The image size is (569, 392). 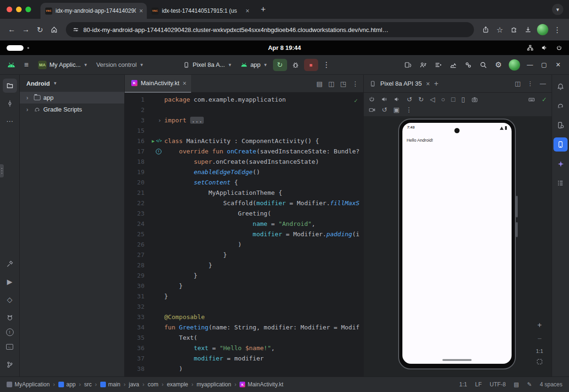 What do you see at coordinates (159, 141) in the screenshot?
I see `compose-gutter-icon: </>` at bounding box center [159, 141].